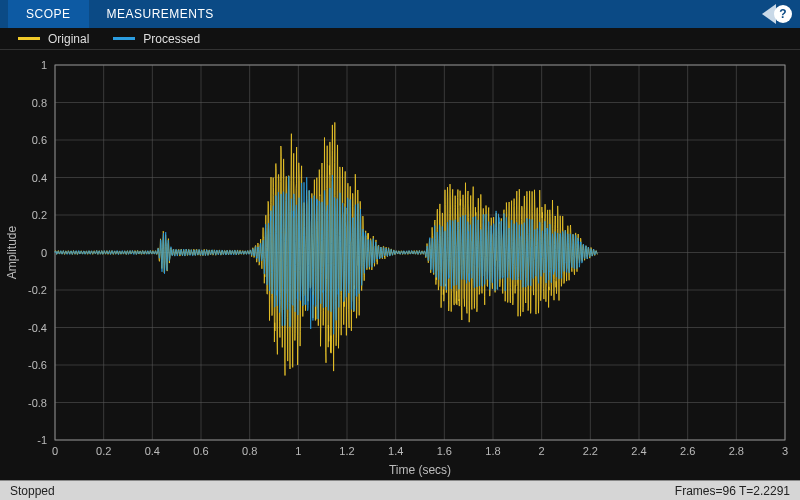  Describe the element at coordinates (160, 14) in the screenshot. I see `tab-measurements: MEASUREMENTS` at that location.